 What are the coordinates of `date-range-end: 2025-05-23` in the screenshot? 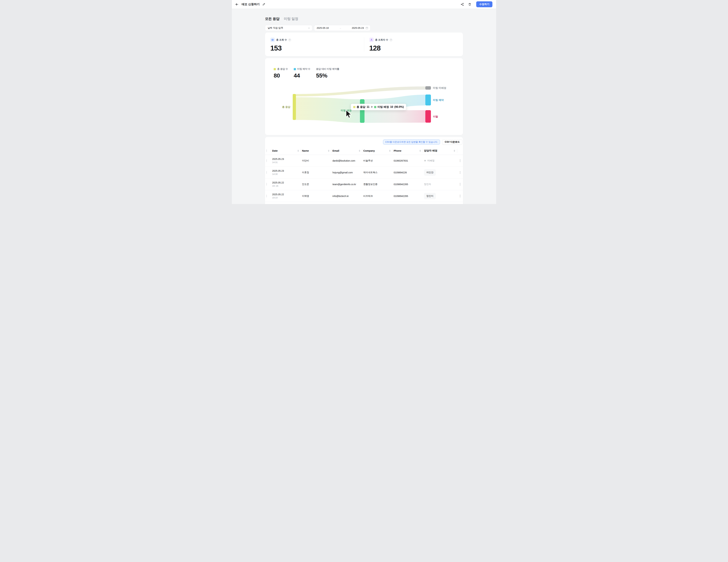 It's located at (358, 28).